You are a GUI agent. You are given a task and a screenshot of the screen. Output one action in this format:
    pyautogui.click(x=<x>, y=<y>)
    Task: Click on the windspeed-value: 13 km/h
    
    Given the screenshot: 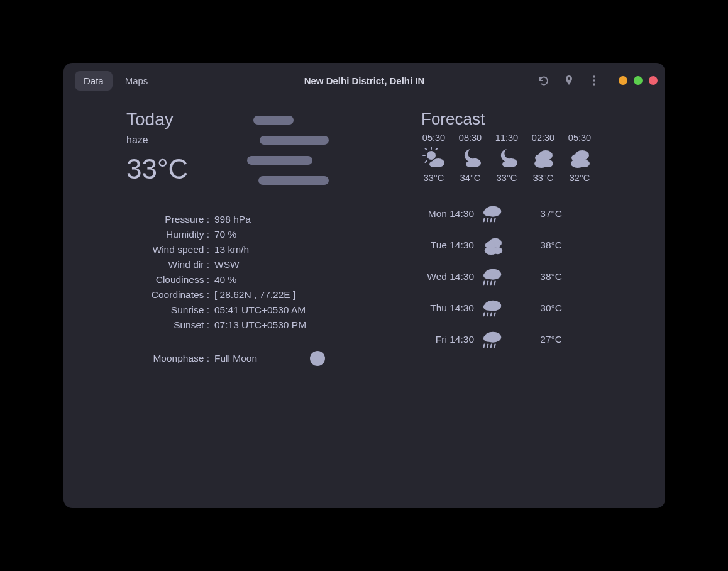 What is the action you would take?
    pyautogui.click(x=273, y=250)
    